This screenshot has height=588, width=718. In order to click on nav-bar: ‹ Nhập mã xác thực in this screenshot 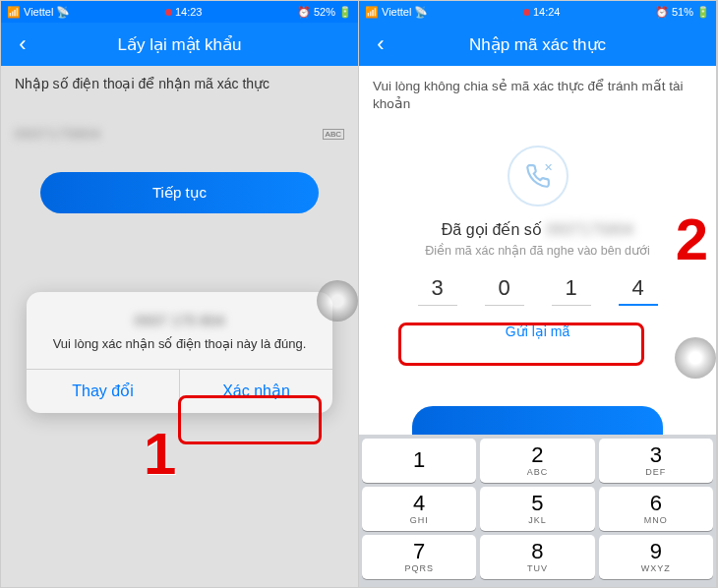, I will do `click(537, 44)`.